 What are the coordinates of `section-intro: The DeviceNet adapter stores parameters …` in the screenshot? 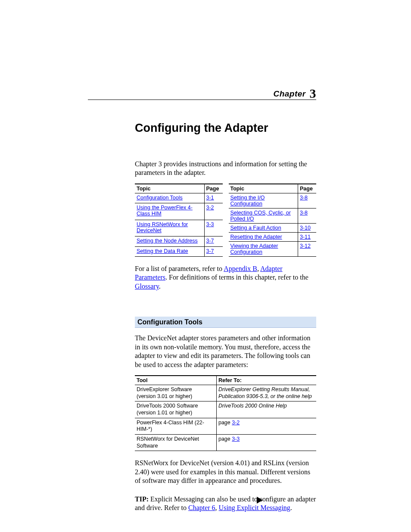 It's located at (226, 352).